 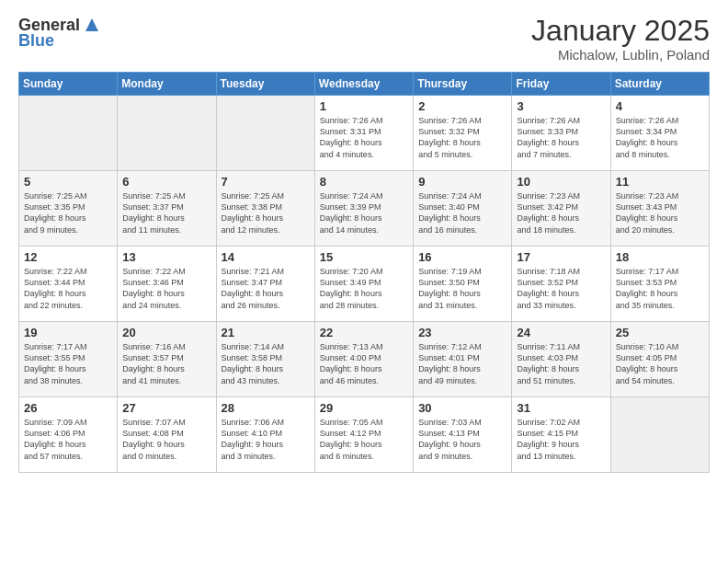 What do you see at coordinates (620, 39) in the screenshot?
I see `title-block: January 2025 Michalow, Lublin, Poland` at bounding box center [620, 39].